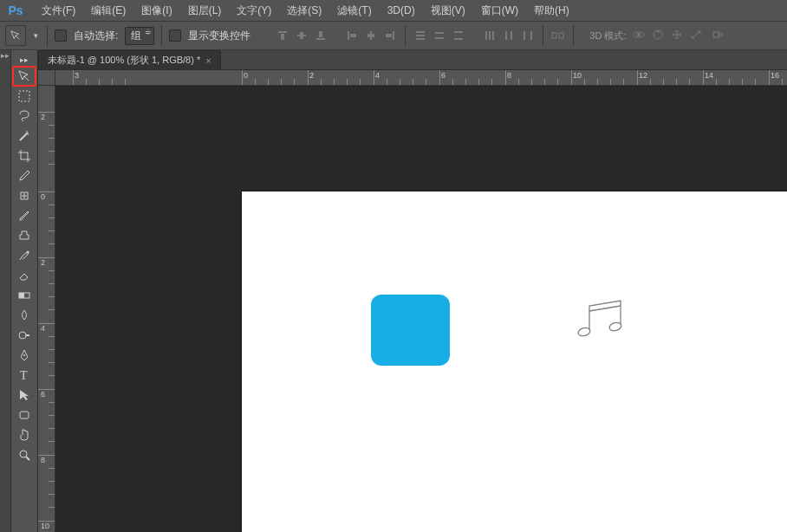 Image resolution: width=787 pixels, height=532 pixels. What do you see at coordinates (558, 36) in the screenshot?
I see `auto-align-icon` at bounding box center [558, 36].